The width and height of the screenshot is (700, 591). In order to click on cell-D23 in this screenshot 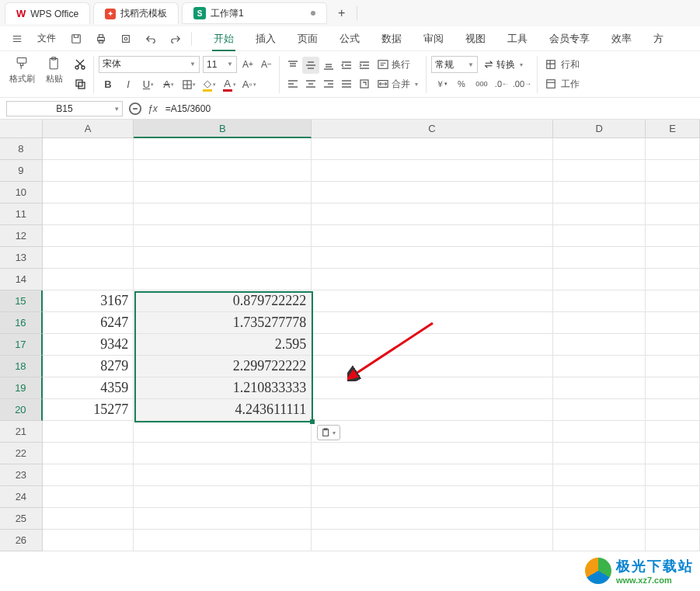, I will do `click(600, 475)`.